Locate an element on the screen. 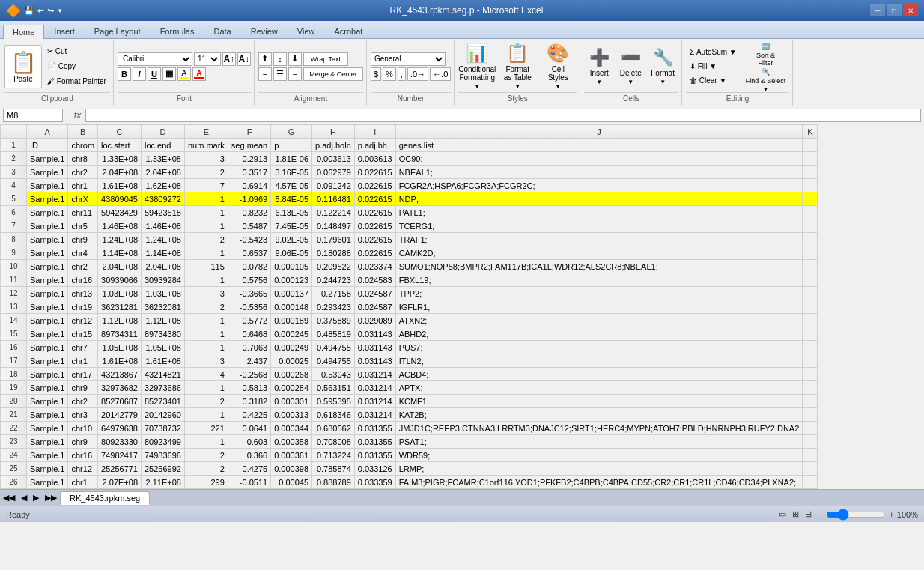 Image resolution: width=924 pixels, height=570 pixels. row-number: 23 is located at coordinates (13, 442).